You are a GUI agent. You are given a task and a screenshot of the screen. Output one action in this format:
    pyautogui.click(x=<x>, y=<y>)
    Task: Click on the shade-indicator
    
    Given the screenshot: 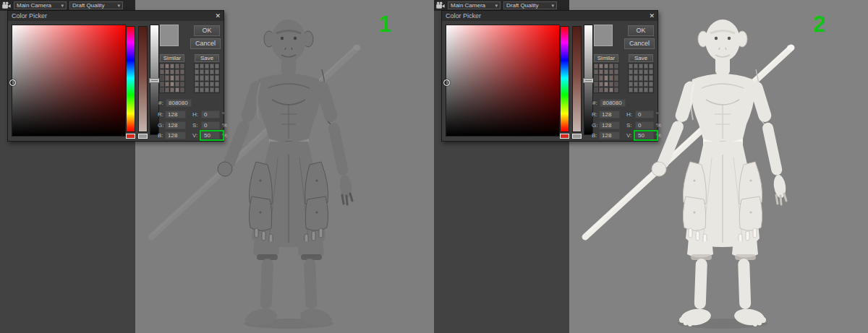 What is the action you would take?
    pyautogui.click(x=143, y=136)
    